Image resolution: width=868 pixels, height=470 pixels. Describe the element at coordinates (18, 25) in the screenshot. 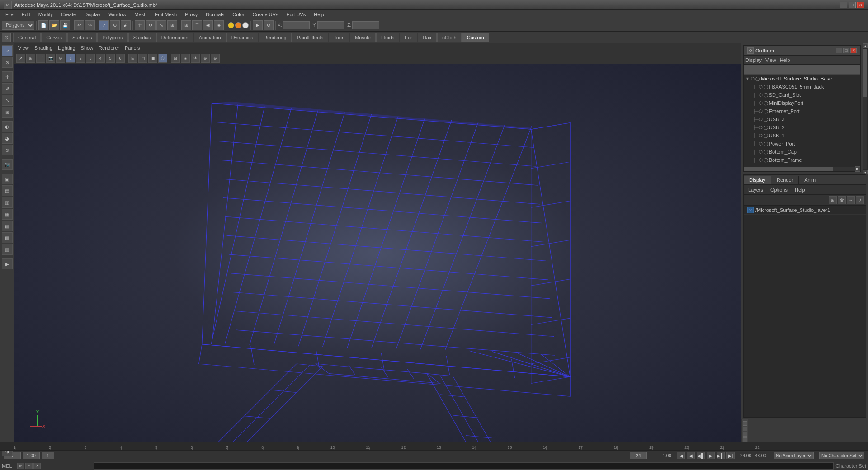

I see `mode-dropdown: Polygons` at that location.